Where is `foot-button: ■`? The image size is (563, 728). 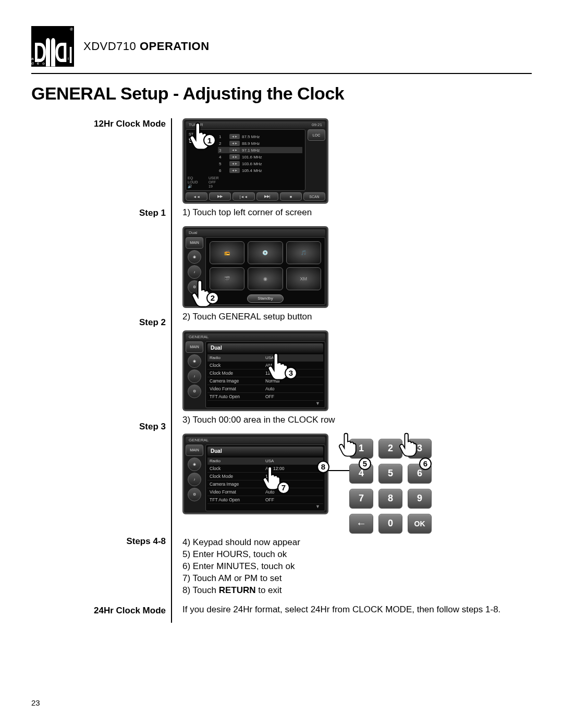
foot-button: ■ is located at coordinates (291, 196).